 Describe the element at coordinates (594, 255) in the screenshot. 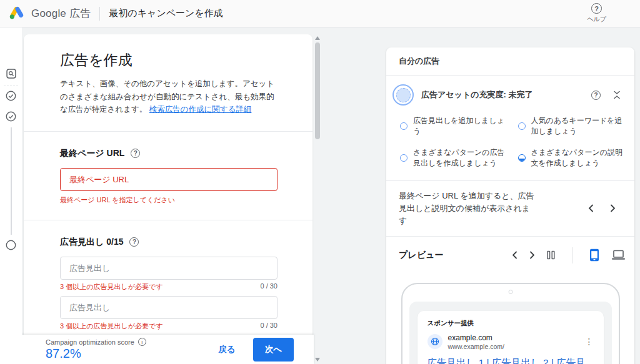

I see `mobile-preview-icon` at that location.